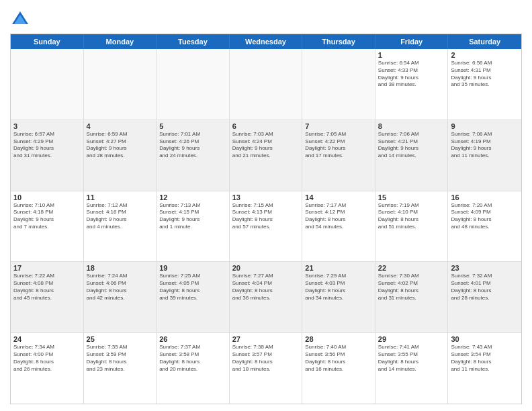 Image resolution: width=532 pixels, height=411 pixels. Describe the element at coordinates (21, 19) in the screenshot. I see `logo` at that location.